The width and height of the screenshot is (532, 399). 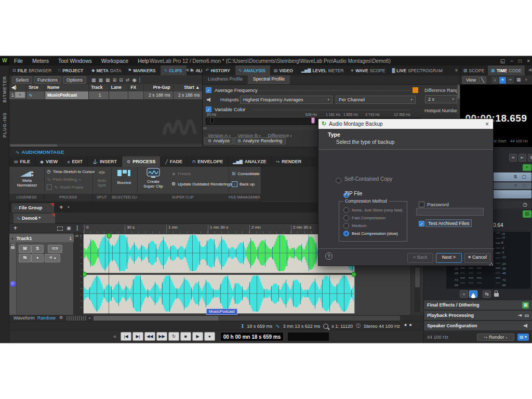 I want to click on render-button: ↪Render▾, so click(x=496, y=337).